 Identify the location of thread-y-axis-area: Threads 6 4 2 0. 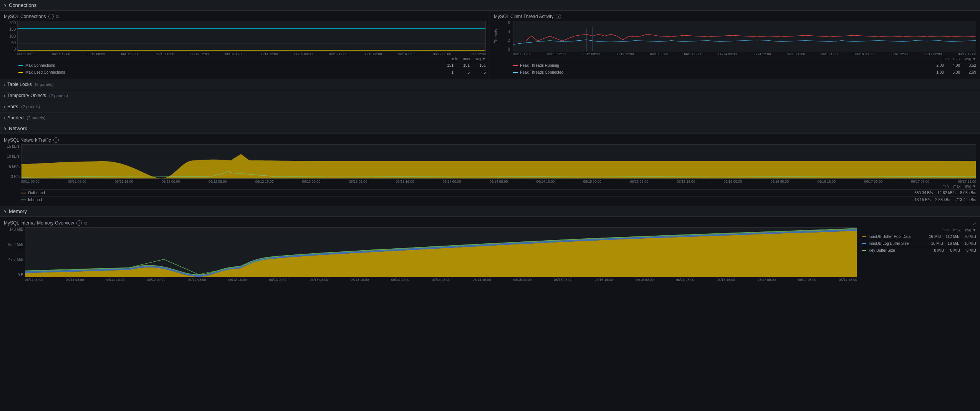
(503, 36).